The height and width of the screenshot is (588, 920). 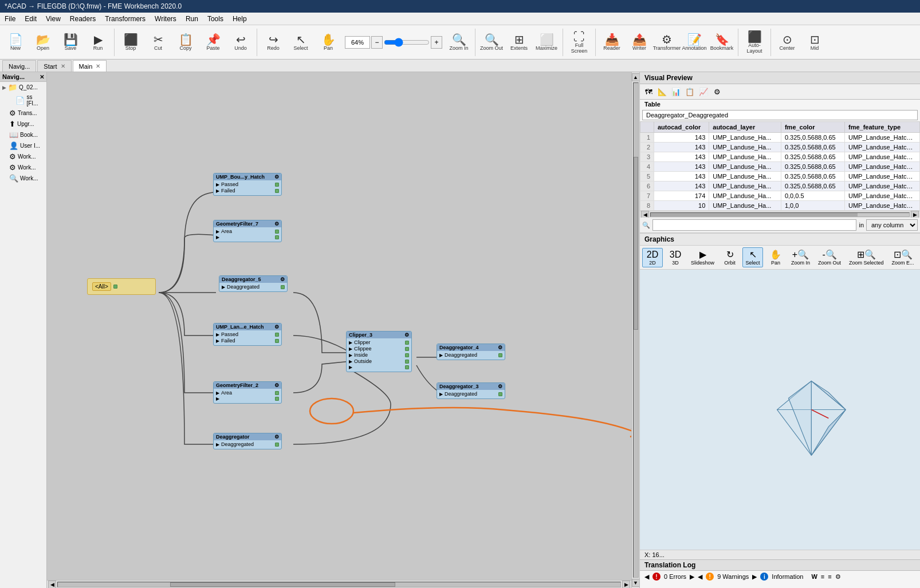 I want to click on canvas-vscroll: ▲ ▼, so click(x=635, y=330).